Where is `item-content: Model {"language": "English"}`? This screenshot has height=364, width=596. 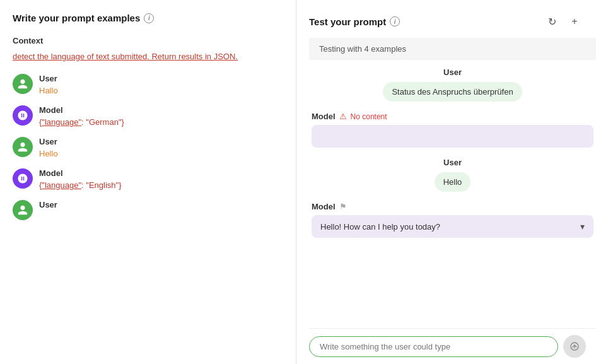
item-content: Model {"language": "English"} is located at coordinates (164, 179).